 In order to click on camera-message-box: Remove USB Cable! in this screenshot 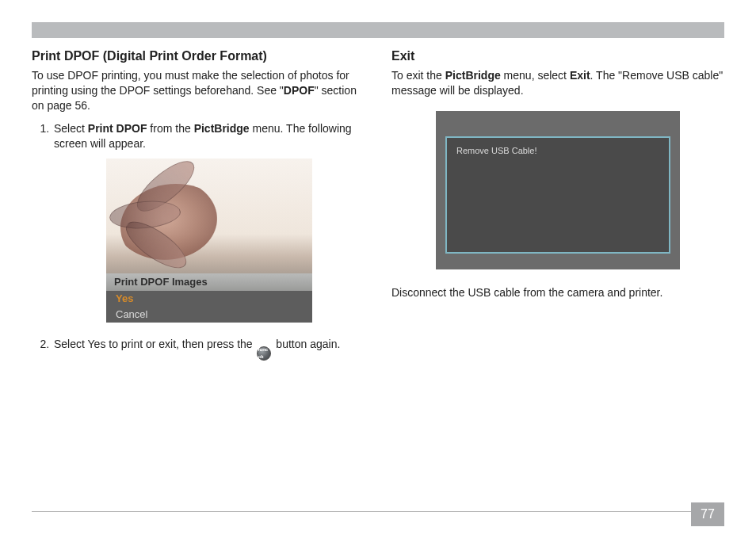, I will do `click(558, 195)`.